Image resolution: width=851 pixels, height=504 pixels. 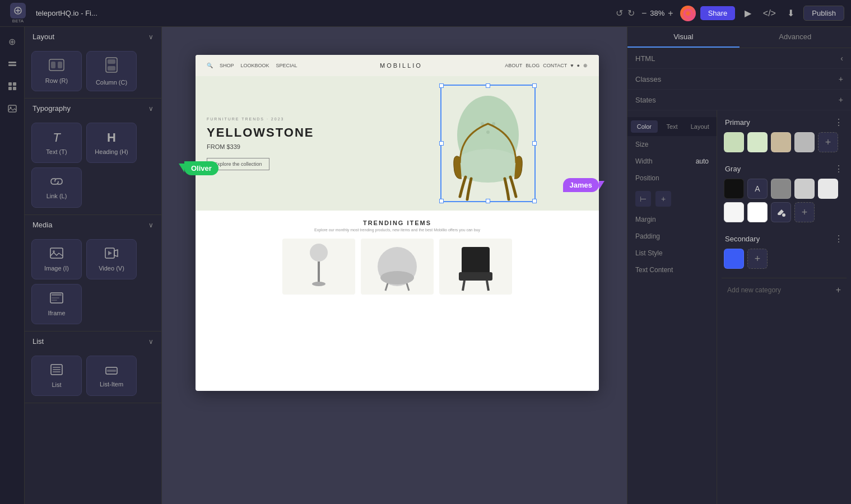 What do you see at coordinates (534, 143) in the screenshot?
I see `handle-mr` at bounding box center [534, 143].